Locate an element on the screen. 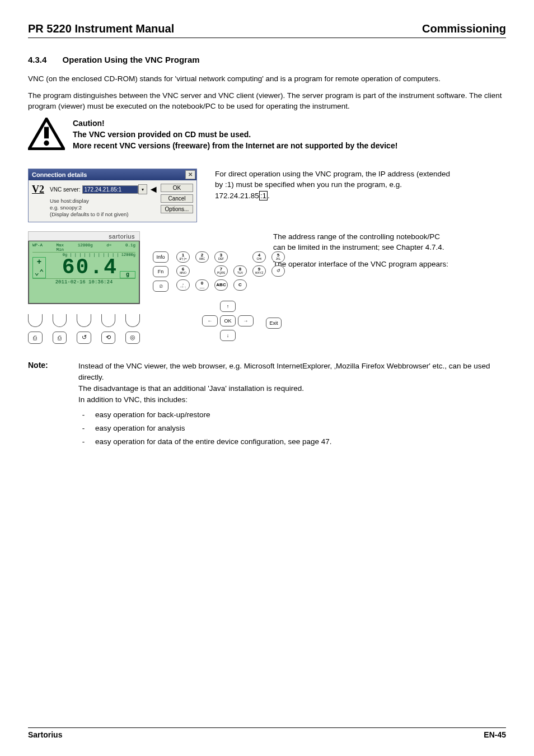 The height and width of the screenshot is (756, 534). dialog-hint1: Use host:display is located at coordinates (104, 201).